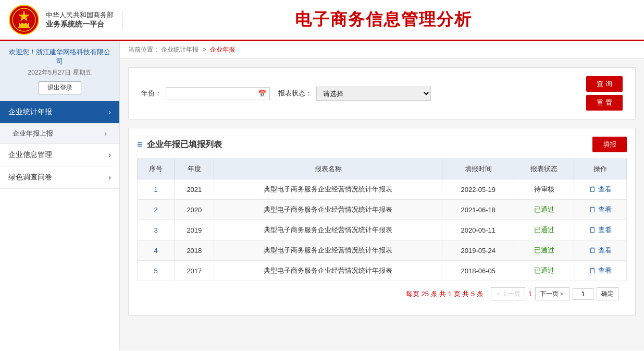 The height and width of the screenshot is (351, 644). Describe the element at coordinates (59, 73) in the screenshot. I see `sidebar-date: 2022年5月27日 星期五` at that location.